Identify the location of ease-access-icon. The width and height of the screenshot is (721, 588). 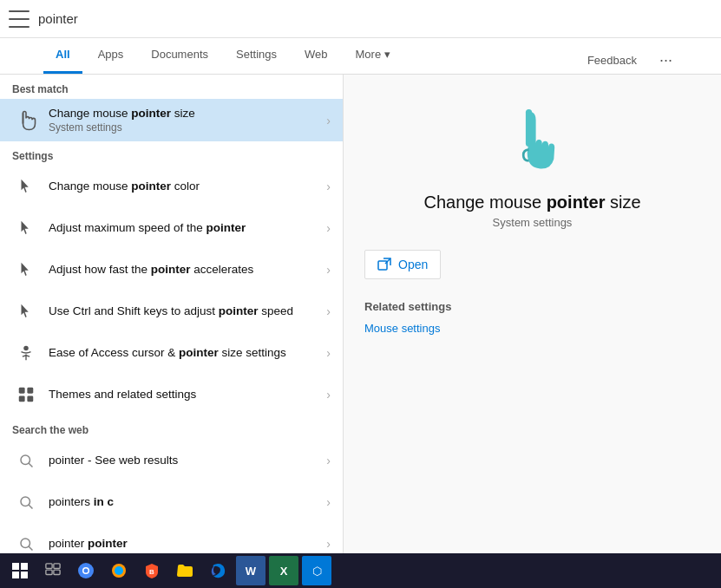
(26, 353).